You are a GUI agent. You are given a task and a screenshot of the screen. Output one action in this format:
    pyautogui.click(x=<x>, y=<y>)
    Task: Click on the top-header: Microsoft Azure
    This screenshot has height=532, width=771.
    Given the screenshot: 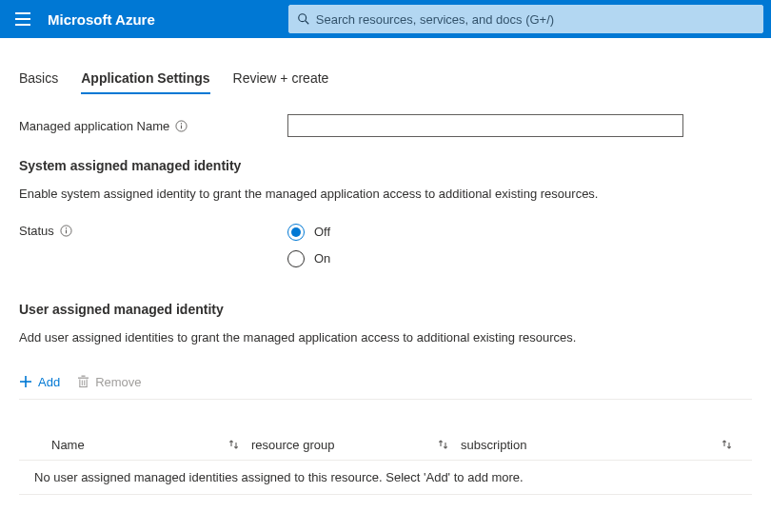 What is the action you would take?
    pyautogui.click(x=386, y=19)
    